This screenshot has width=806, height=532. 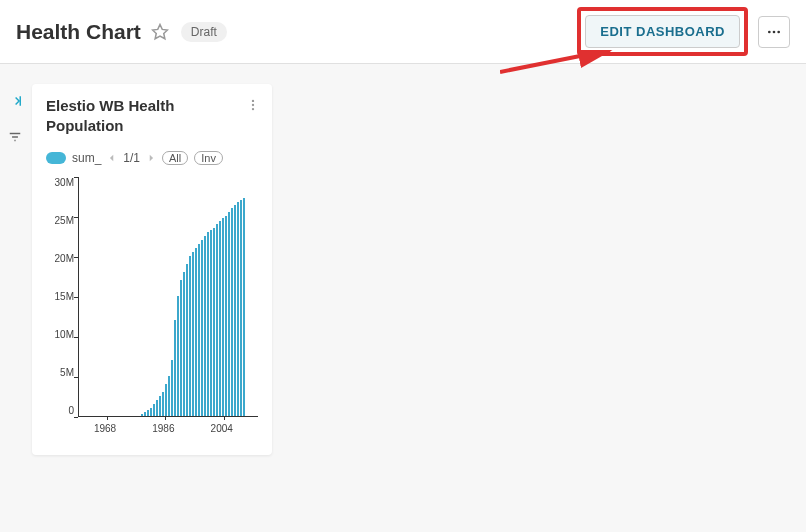 I want to click on card-menu-icon, so click(x=253, y=107).